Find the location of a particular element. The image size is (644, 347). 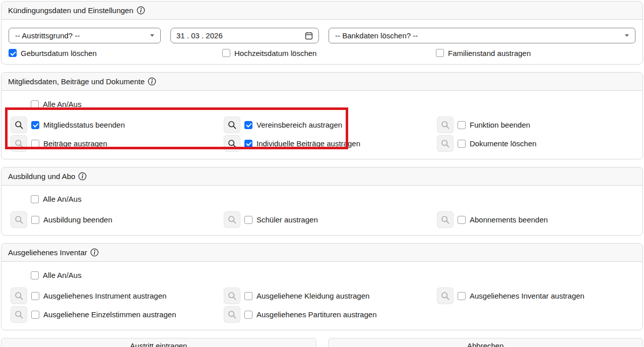

select-value: -- Austrittsgrund? -- is located at coordinates (47, 35).